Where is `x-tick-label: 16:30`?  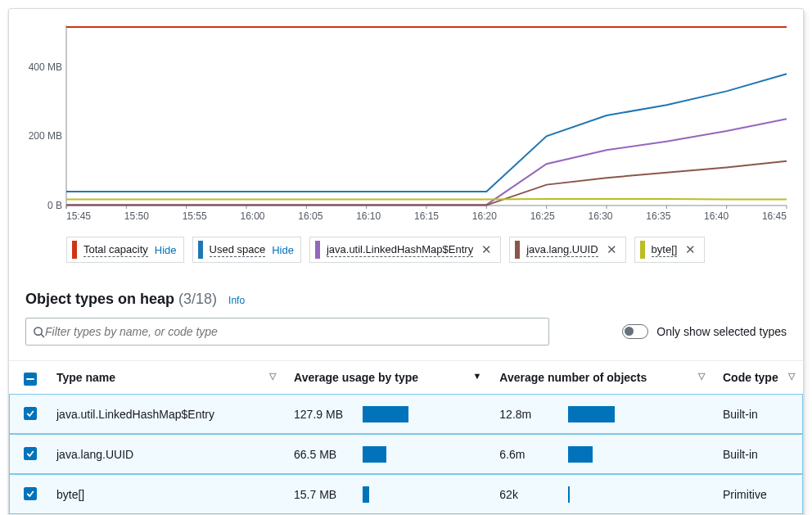
x-tick-label: 16:30 is located at coordinates (600, 216).